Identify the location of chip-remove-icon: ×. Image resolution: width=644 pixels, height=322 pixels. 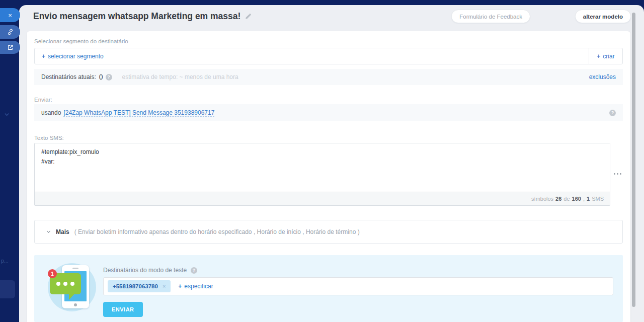
(164, 286).